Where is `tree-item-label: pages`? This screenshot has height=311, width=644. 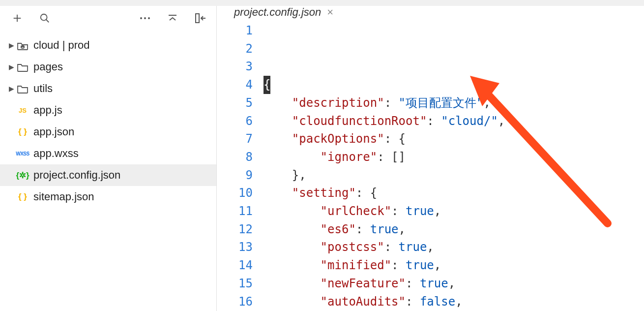 tree-item-label: pages is located at coordinates (48, 67).